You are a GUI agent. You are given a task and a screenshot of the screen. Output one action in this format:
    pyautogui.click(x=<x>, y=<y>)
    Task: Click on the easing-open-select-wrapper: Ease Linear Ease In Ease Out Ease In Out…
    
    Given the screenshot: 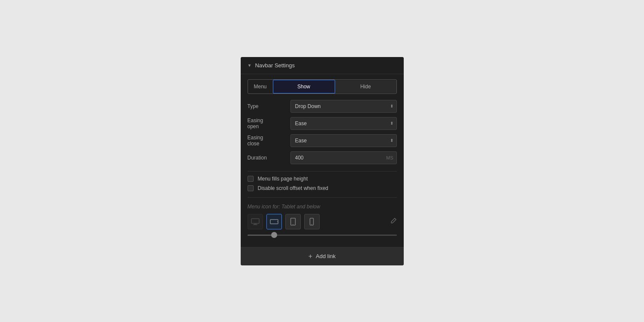 What is the action you would take?
    pyautogui.click(x=344, y=123)
    